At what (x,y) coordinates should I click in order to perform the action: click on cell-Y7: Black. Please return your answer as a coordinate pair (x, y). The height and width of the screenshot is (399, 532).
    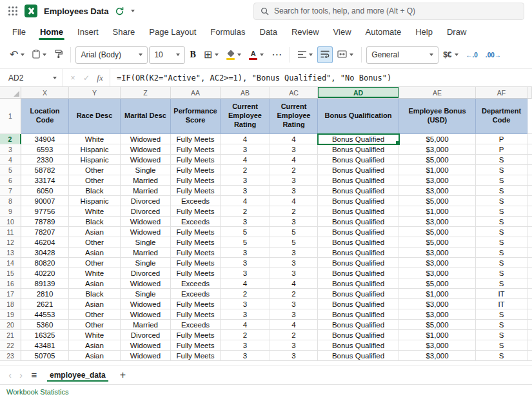
    Looking at the image, I should click on (95, 191).